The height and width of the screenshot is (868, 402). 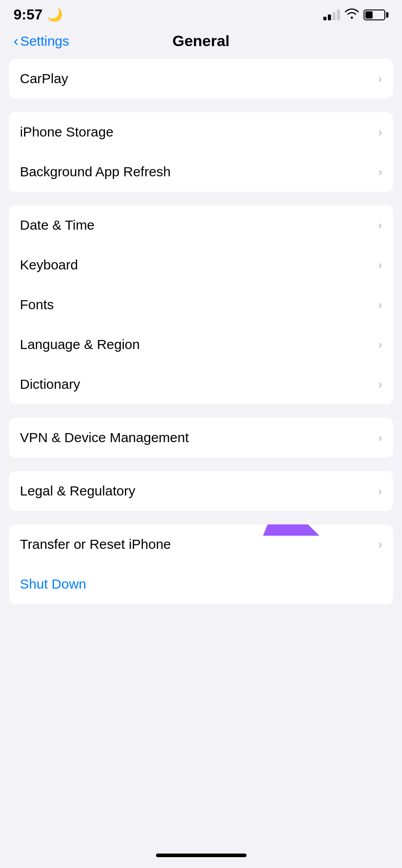 What do you see at coordinates (201, 265) in the screenshot?
I see `keyboard-item: Keyboard ›` at bounding box center [201, 265].